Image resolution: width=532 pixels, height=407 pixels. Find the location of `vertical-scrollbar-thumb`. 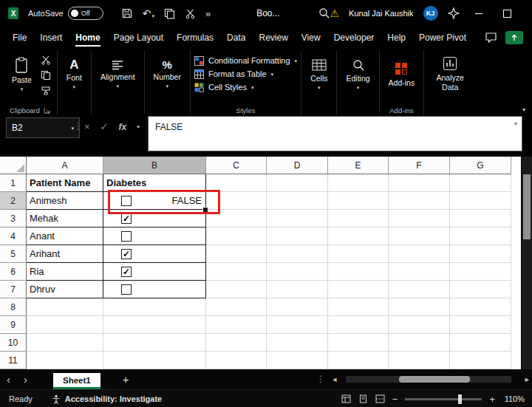

vertical-scrollbar-thumb is located at coordinates (527, 207).